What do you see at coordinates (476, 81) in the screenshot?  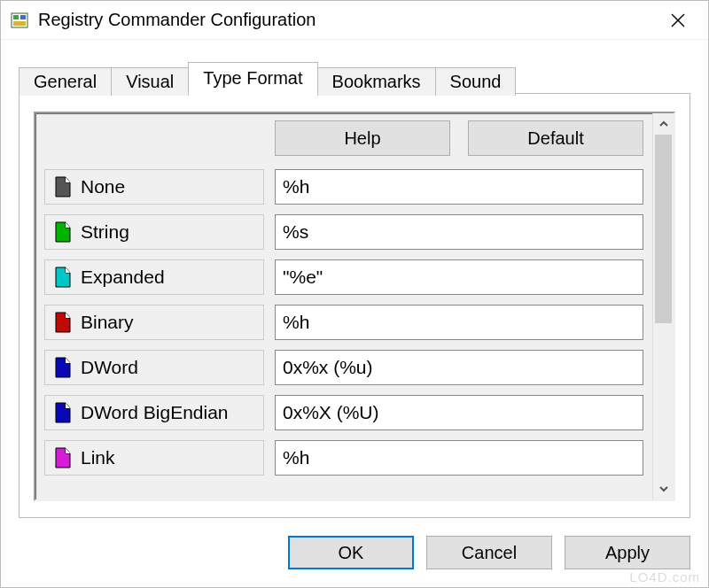 I see `tab-sound: Sound` at bounding box center [476, 81].